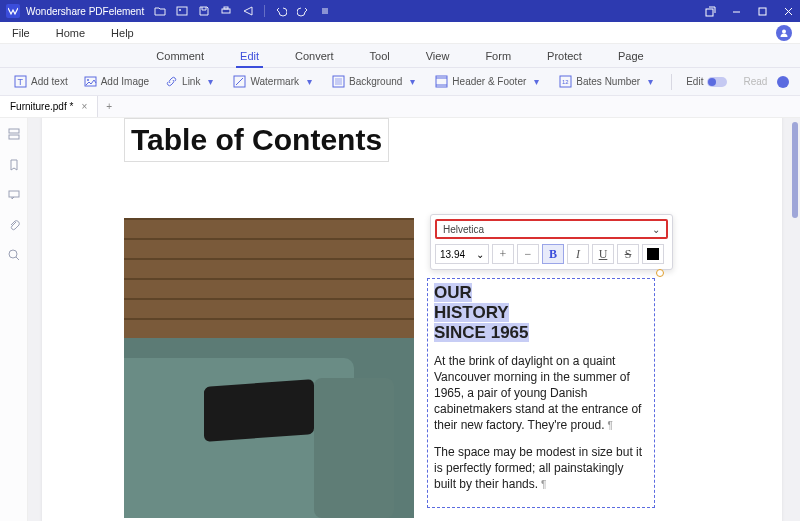  Describe the element at coordinates (49, 106) in the screenshot. I see `file-tab: Furniture.pdf * ×` at that location.